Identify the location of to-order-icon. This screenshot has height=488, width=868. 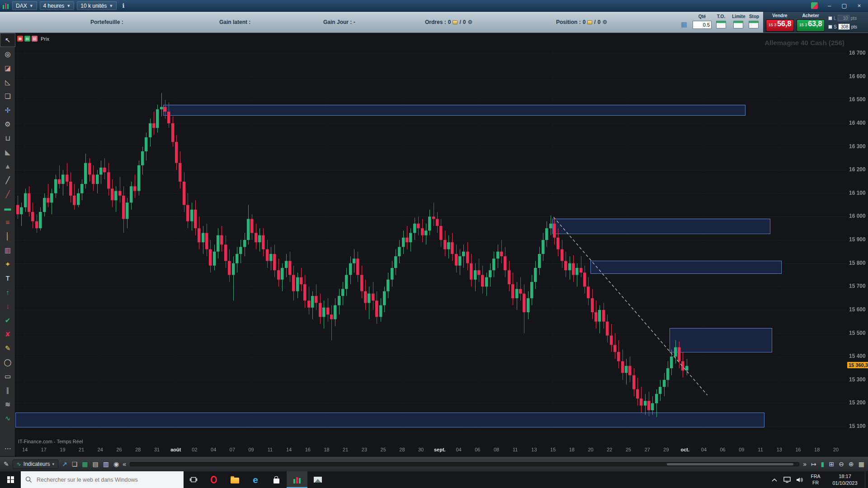
(721, 24).